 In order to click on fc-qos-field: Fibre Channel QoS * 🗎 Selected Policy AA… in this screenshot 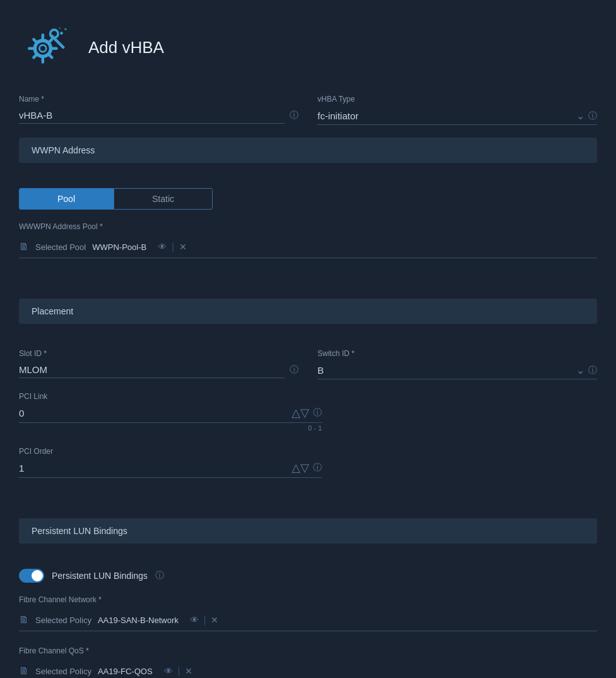, I will do `click(308, 662)`.